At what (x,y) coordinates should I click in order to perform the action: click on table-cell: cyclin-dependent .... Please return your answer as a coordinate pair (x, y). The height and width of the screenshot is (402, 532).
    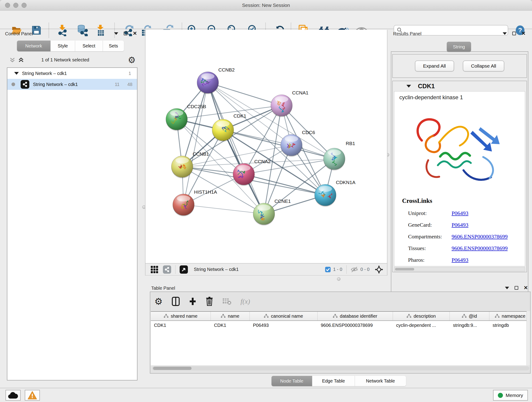
    Looking at the image, I should click on (421, 325).